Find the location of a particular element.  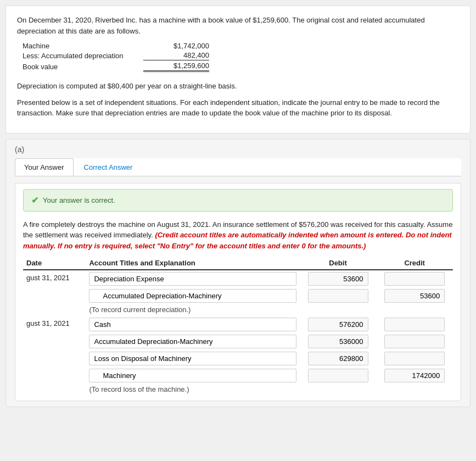

entry2-debit1-cell is located at coordinates (338, 325).